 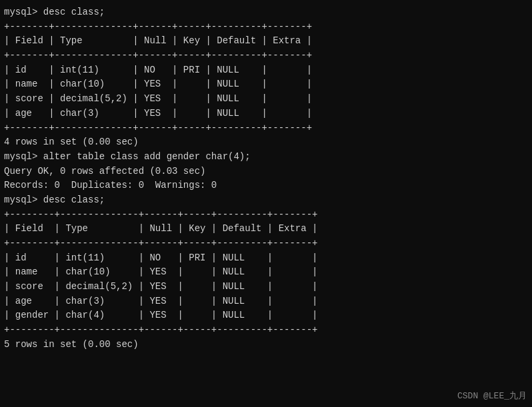 I want to click on terminal-line: 5 rows in set (0.00 sec), so click(x=266, y=345).